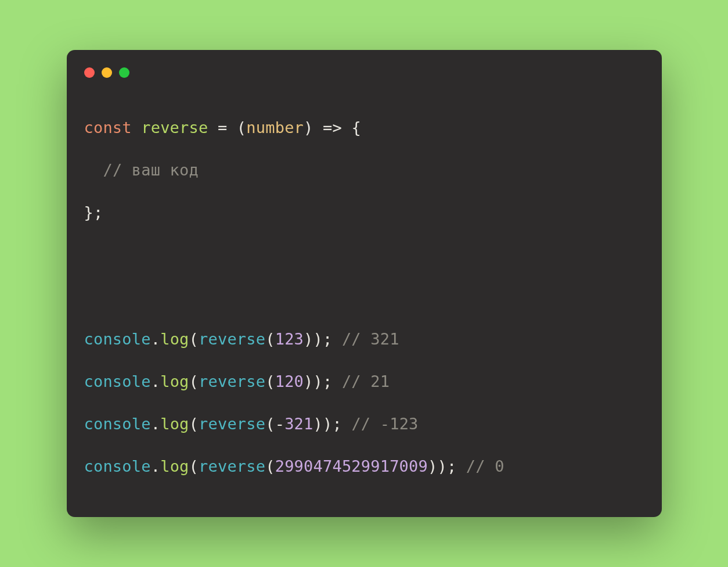 The height and width of the screenshot is (567, 728). What do you see at coordinates (275, 128) in the screenshot?
I see `param-name: number` at bounding box center [275, 128].